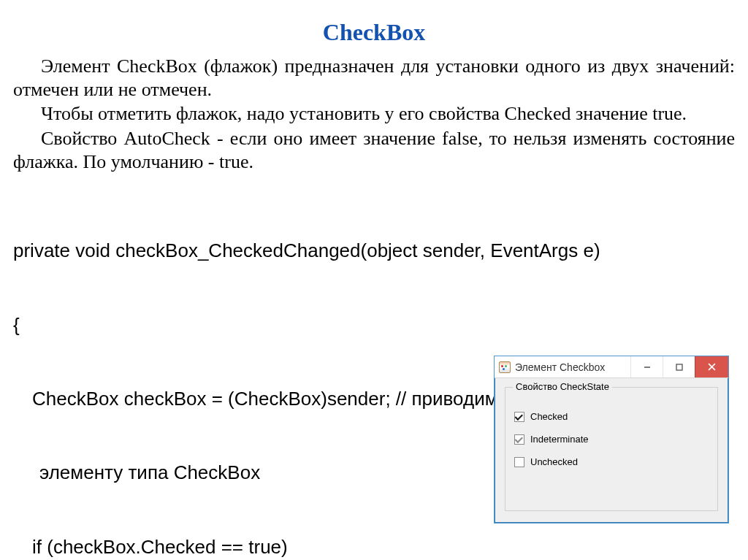  What do you see at coordinates (374, 77) in the screenshot?
I see `paragraph-1: Элемент CheckBox (флажок) предназначен д…` at bounding box center [374, 77].